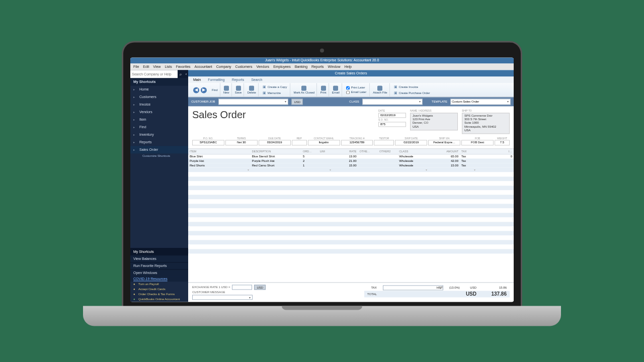  I want to click on contactemail-input: lkrgahn, so click(324, 143).